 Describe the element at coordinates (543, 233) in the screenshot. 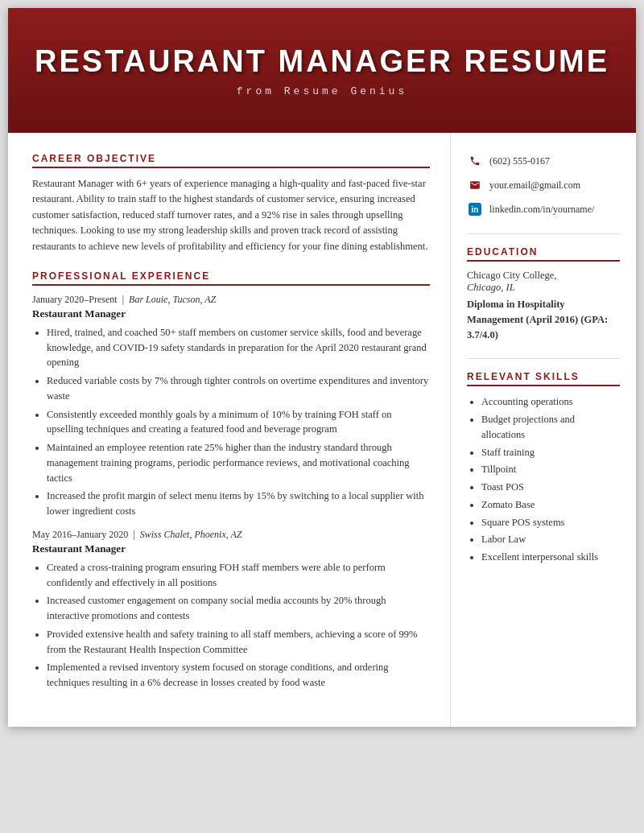

I see `contact-divider` at that location.